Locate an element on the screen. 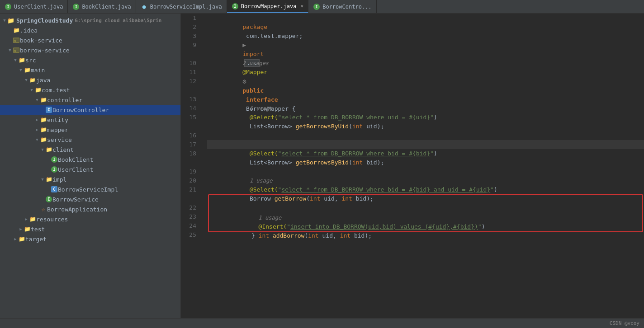 Image resolution: width=644 pixels, height=328 pixels. folder-icon-controller: 📁 is located at coordinates (43, 100).